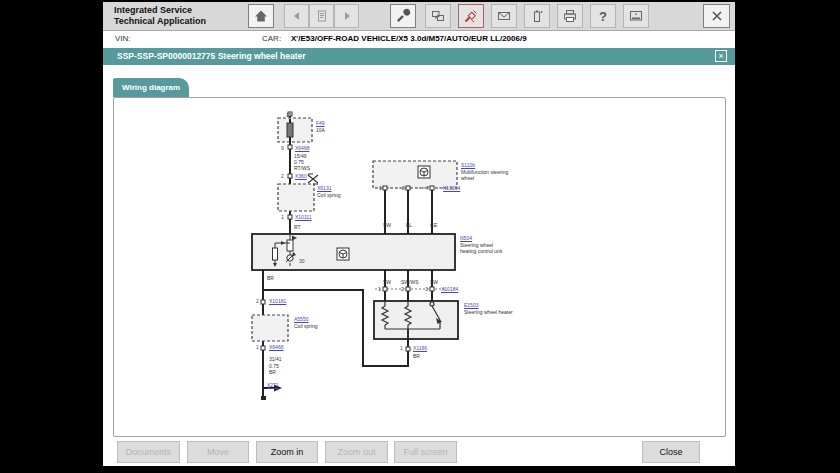 The height and width of the screenshot is (473, 840). I want to click on connector-link: X360, so click(301, 176).